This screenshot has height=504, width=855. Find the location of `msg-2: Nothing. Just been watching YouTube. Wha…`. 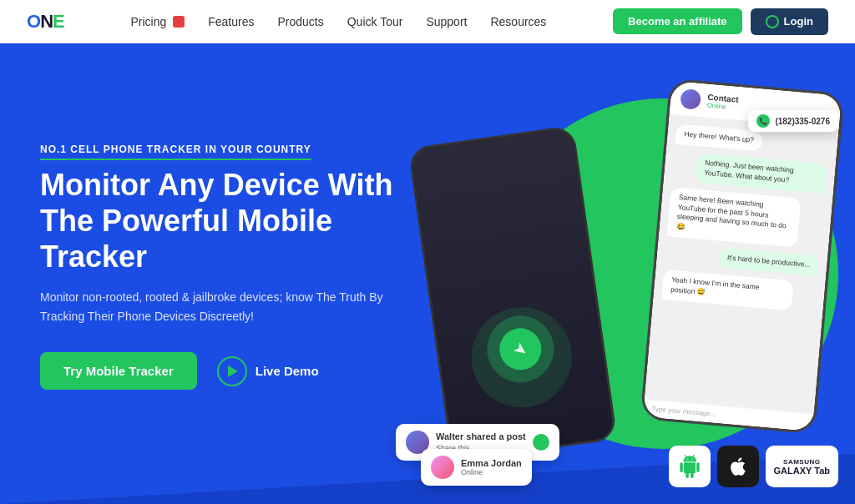

msg-2: Nothing. Just been watching YouTube. Wha… is located at coordinates (761, 174).